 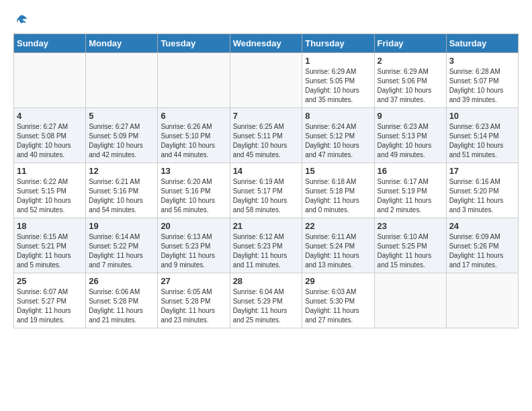 I want to click on calendar-week-row: 4Sunrise: 6:27 AM Sunset: 5:08 PM Daylig…, so click(x=266, y=136).